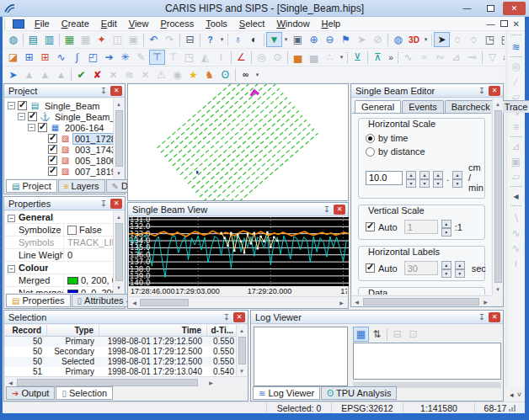 Image resolution: width=529 pixels, height=420 pixels. What do you see at coordinates (190, 40) in the screenshot?
I see `print-icon: ⊟` at bounding box center [190, 40].